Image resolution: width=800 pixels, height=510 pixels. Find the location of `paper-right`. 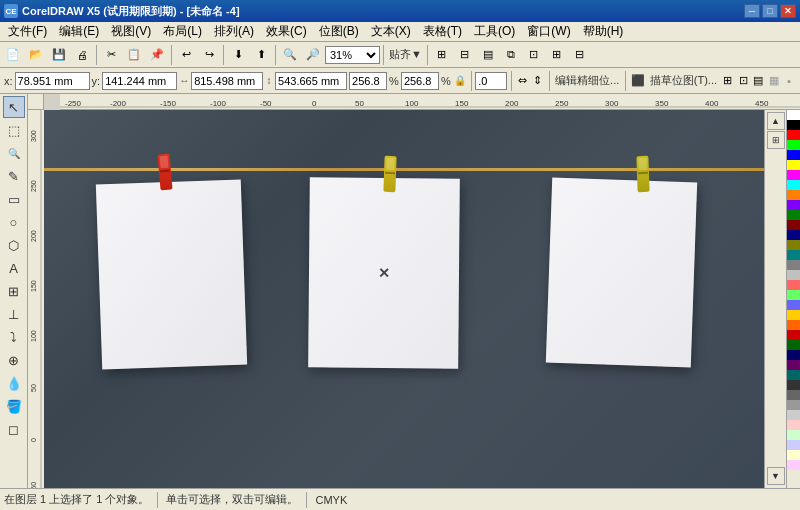

paper-right is located at coordinates (622, 273).